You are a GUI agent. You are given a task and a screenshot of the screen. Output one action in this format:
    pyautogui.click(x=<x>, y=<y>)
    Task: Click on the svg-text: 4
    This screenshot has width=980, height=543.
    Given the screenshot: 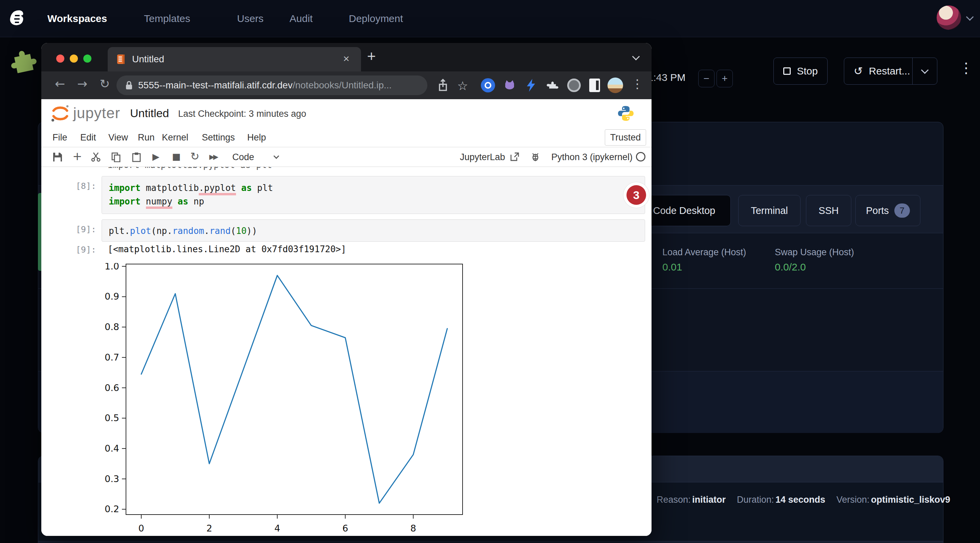 What is the action you would take?
    pyautogui.click(x=277, y=528)
    